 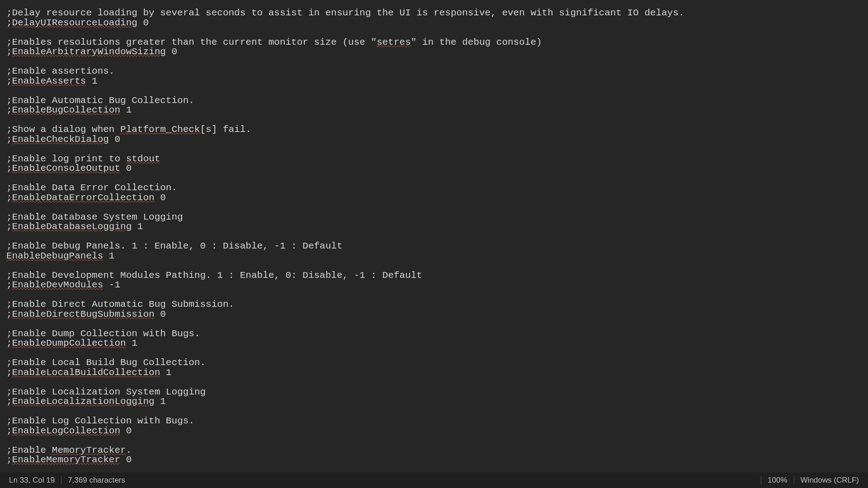 I want to click on editor-line: ;EnableDataErrorCollection 0, so click(x=437, y=198).